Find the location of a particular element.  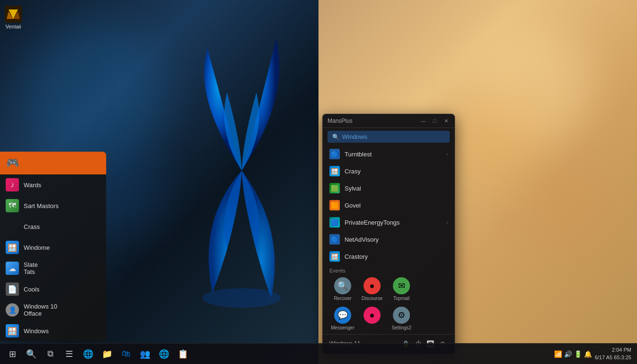

edge-button: 🌐 is located at coordinates (88, 354).